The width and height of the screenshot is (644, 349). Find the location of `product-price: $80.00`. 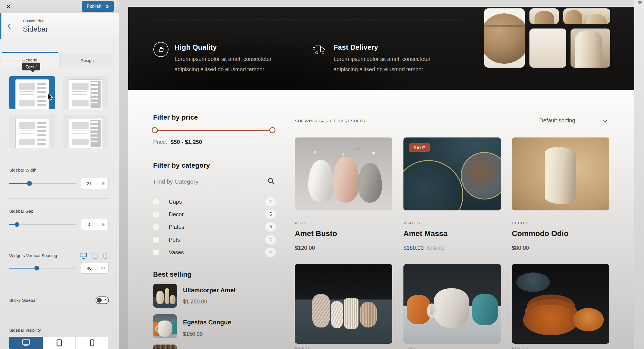

product-price: $80.00 is located at coordinates (520, 248).